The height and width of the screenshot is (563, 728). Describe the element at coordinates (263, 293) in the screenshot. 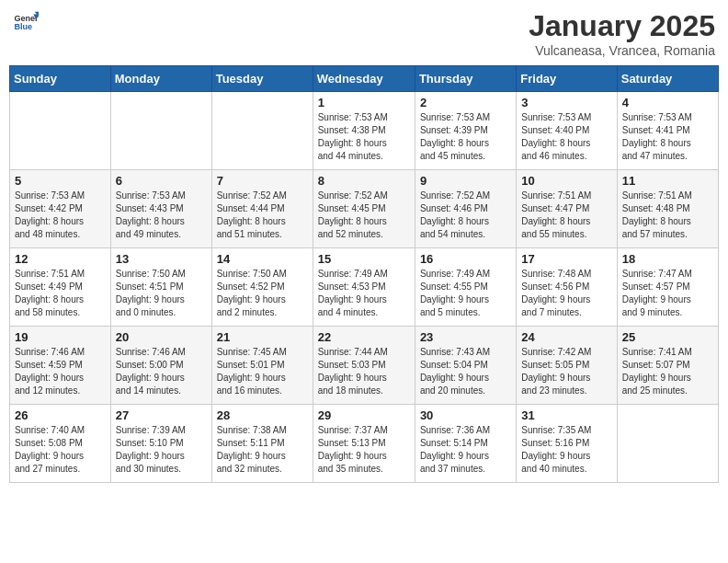

I see `day-info: Sunrise: 7:50 AM Sunset: 4:52 PM Dayligh…` at that location.